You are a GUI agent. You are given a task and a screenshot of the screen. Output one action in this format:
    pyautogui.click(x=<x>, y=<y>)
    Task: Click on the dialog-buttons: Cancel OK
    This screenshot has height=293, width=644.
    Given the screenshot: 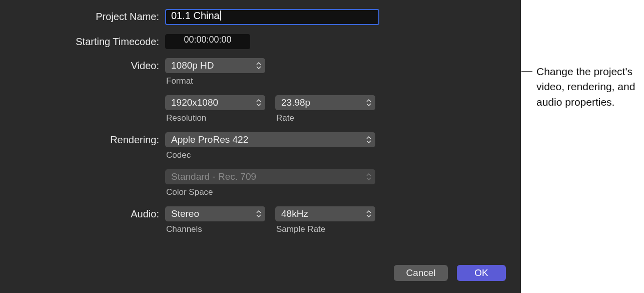 What is the action you would take?
    pyautogui.click(x=450, y=273)
    